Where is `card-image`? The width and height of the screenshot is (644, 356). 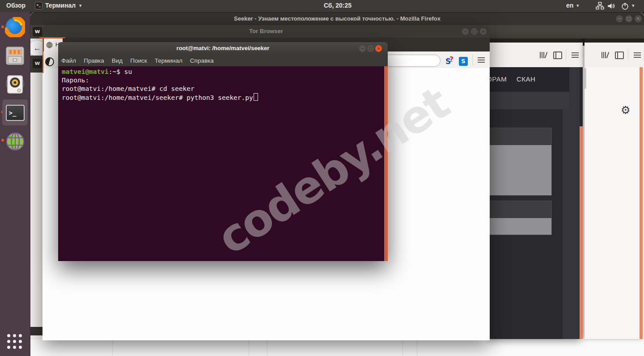
card-image is located at coordinates (521, 227).